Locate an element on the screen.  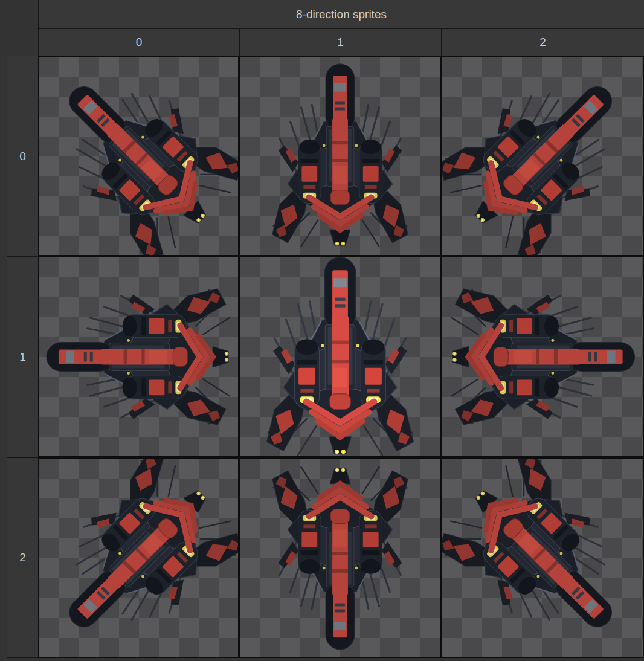
row-header-2: 2 is located at coordinates (22, 558).